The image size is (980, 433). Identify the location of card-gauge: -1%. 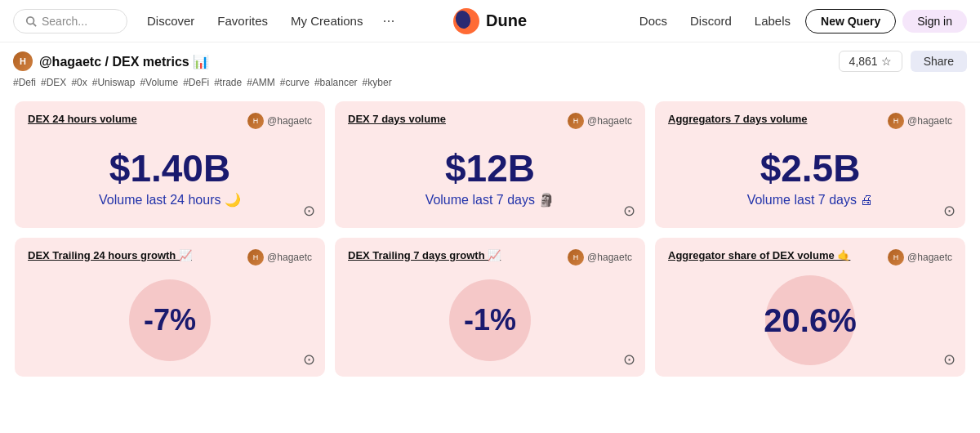
(490, 320).